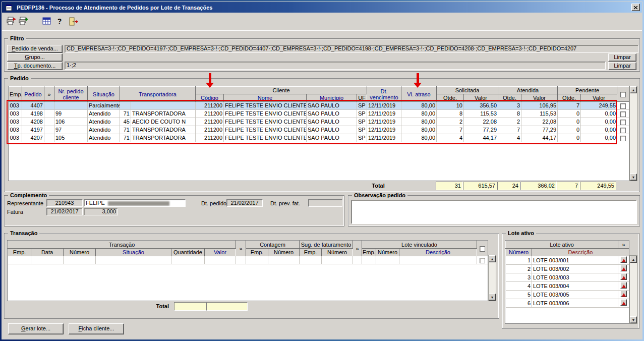 The width and height of the screenshot is (644, 341). What do you see at coordinates (540, 106) in the screenshot?
I see `cell-av: 106,95` at bounding box center [540, 106].